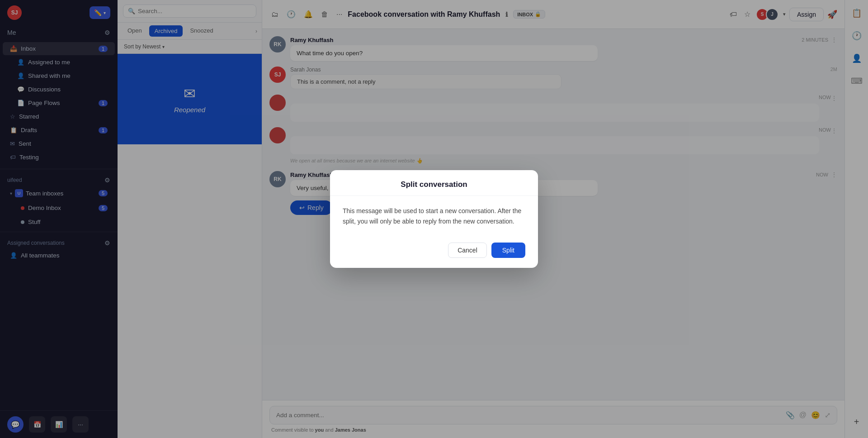 The image size is (868, 438). I want to click on split-button: Split, so click(508, 250).